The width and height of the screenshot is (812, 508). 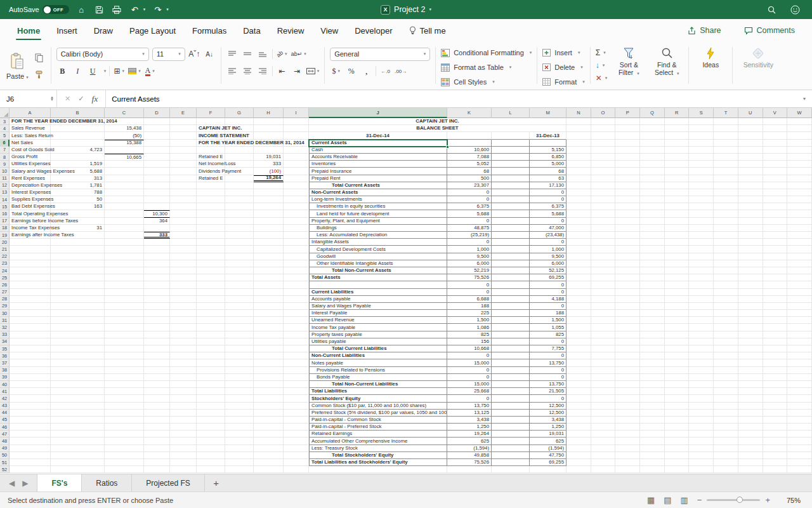 I want to click on cell-G7, so click(x=240, y=150).